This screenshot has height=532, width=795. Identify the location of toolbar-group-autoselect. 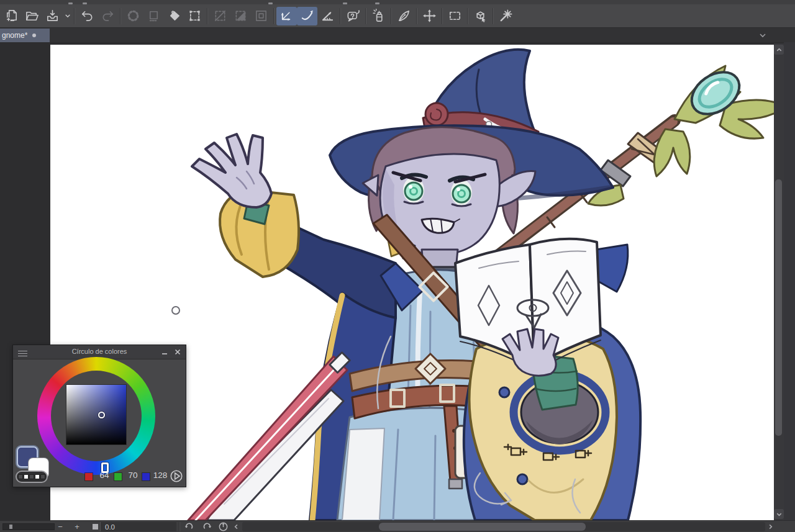
(506, 16).